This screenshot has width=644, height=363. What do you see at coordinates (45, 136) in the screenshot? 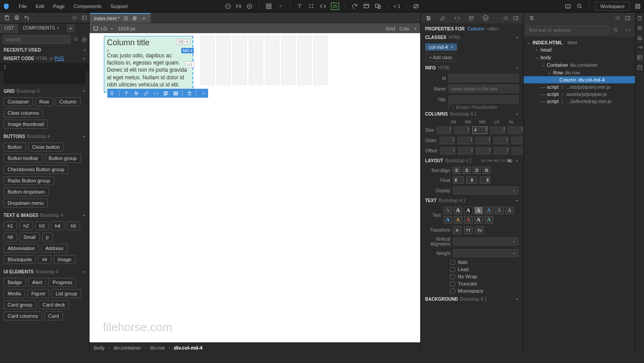
I see `section-buttons: BUTTONSBootstrap 4` at bounding box center [45, 136].